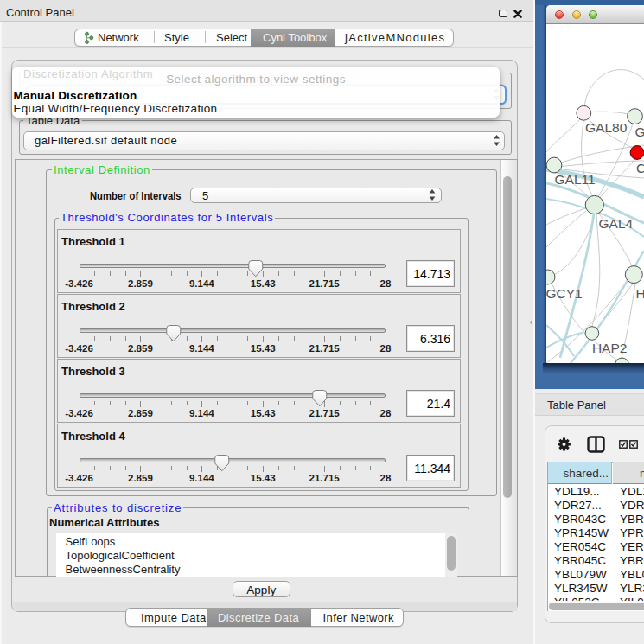 This screenshot has width=644, height=644. What do you see at coordinates (640, 294) in the screenshot?
I see `svg-text: H` at bounding box center [640, 294].